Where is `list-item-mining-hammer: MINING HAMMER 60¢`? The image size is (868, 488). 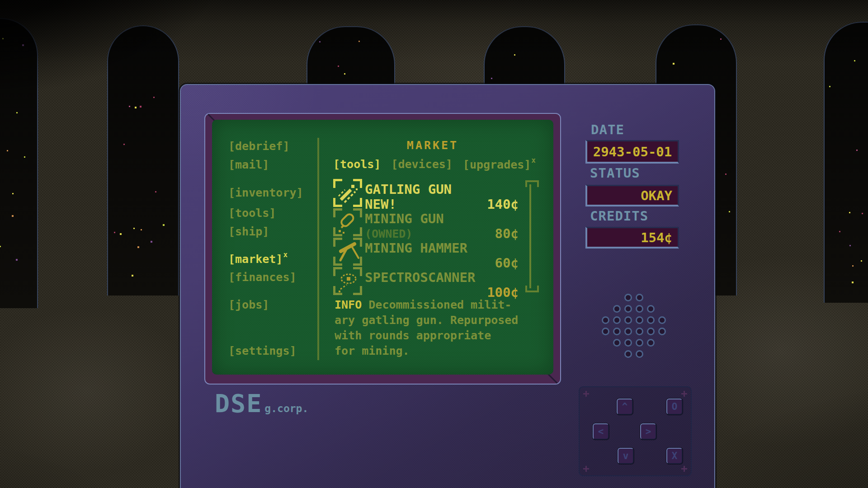
list-item-mining-hammer: MINING HAMMER 60¢ is located at coordinates (426, 254).